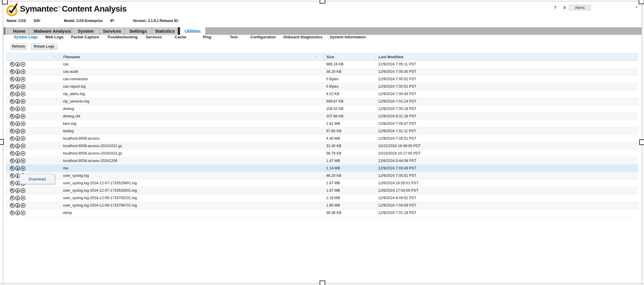  I want to click on selection-handle-top-right, so click(641, 2).